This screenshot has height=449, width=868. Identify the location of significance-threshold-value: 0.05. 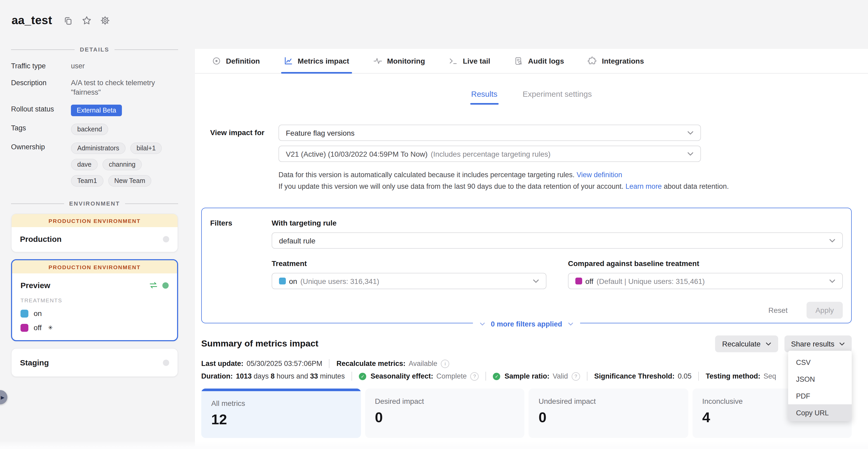
(685, 376).